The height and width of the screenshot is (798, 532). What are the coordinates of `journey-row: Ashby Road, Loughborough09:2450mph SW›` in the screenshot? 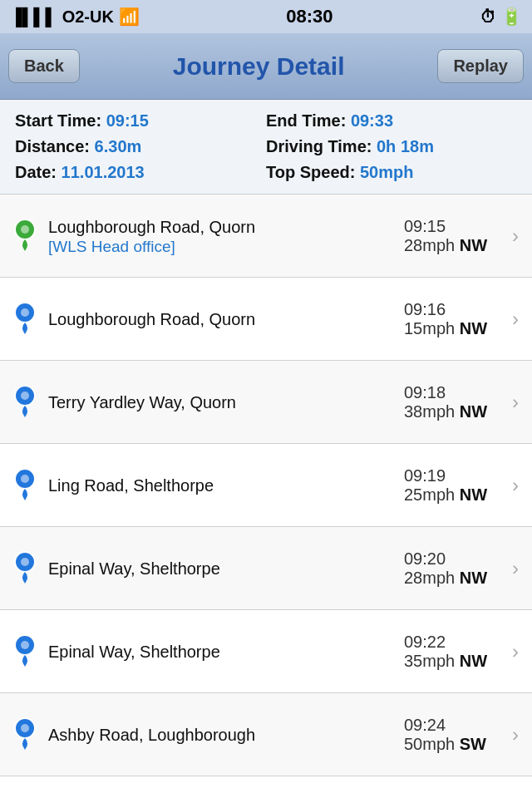 It's located at (266, 735).